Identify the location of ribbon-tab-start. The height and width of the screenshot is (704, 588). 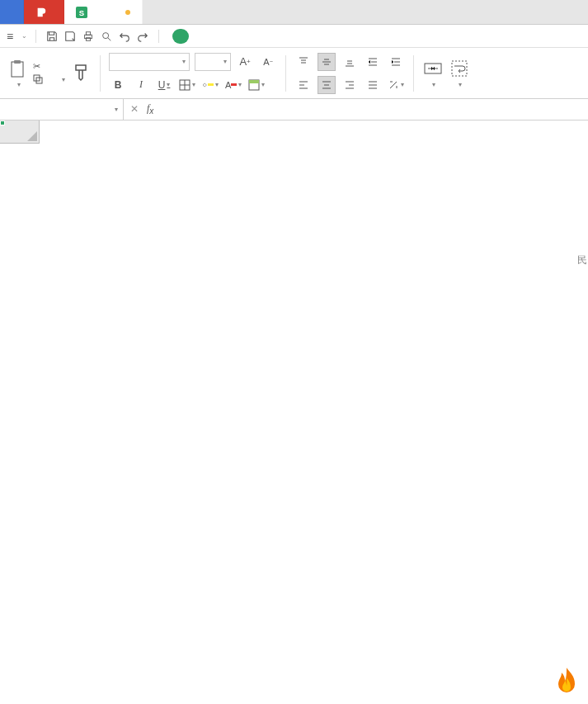
(181, 36).